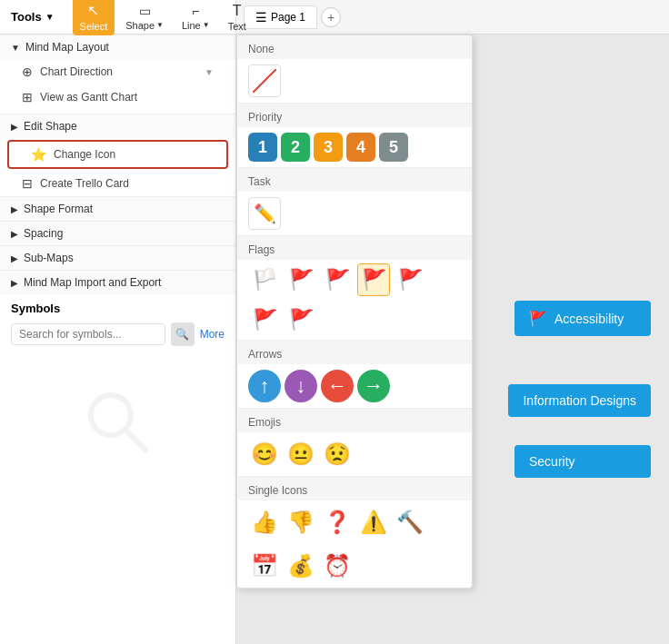 This screenshot has height=644, width=669. What do you see at coordinates (196, 17) in the screenshot?
I see `line-tool-button: ⌐ Line ▼` at bounding box center [196, 17].